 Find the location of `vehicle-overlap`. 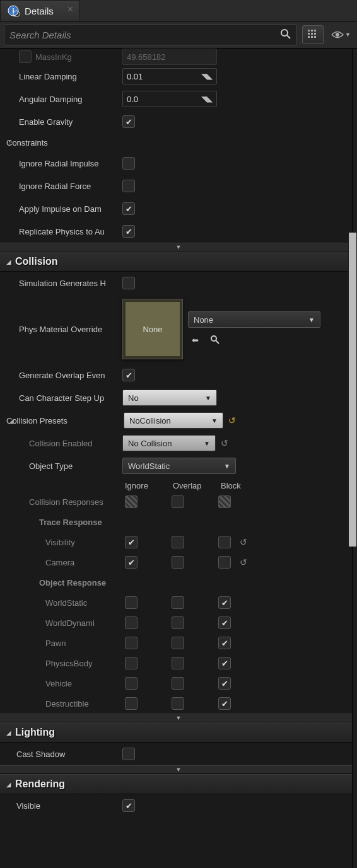

vehicle-overlap is located at coordinates (178, 683).